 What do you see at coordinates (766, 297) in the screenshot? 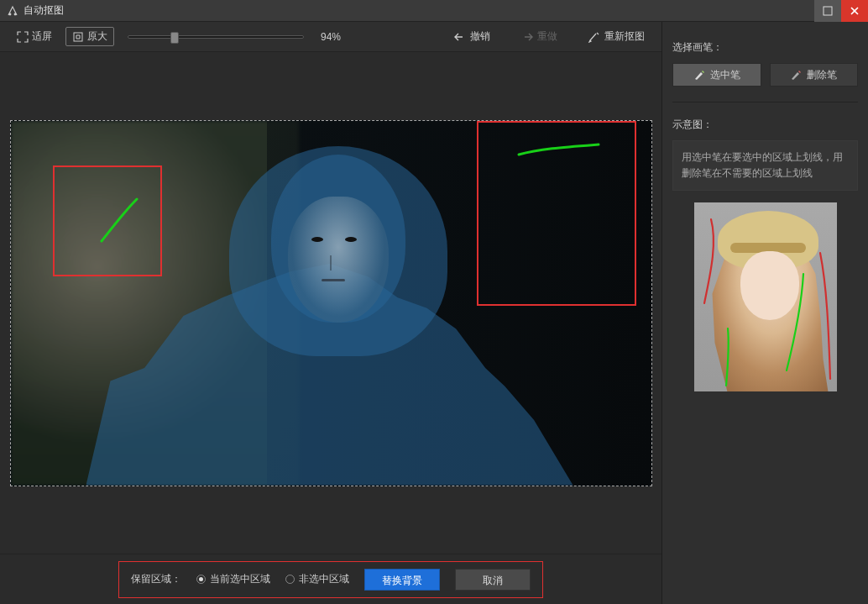
I see `example-strokes` at bounding box center [766, 297].